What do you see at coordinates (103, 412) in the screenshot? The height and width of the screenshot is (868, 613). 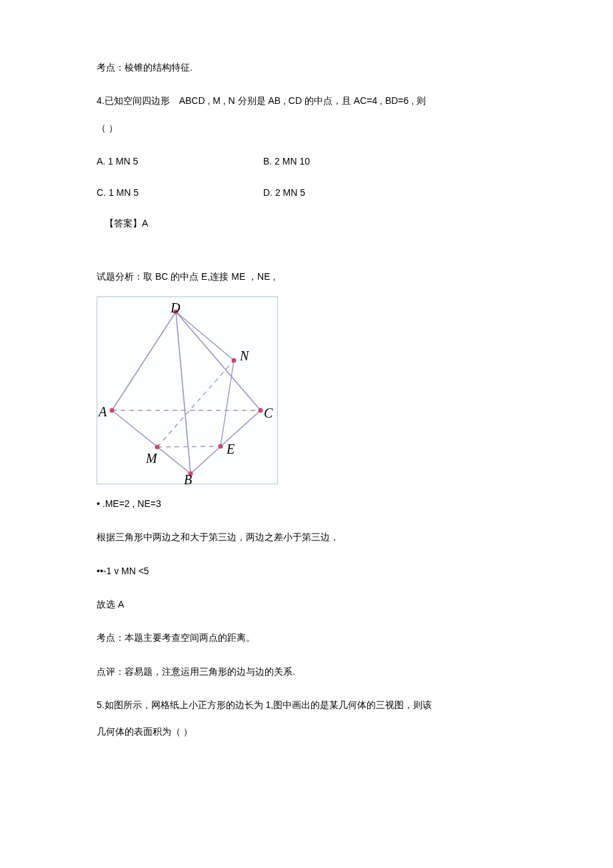 I see `label-a: A` at bounding box center [103, 412].